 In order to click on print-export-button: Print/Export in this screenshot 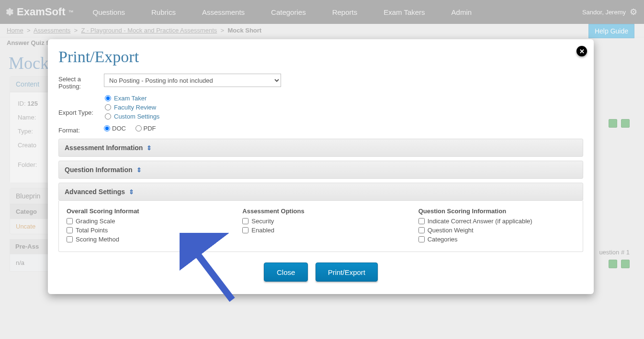, I will do `click(347, 272)`.